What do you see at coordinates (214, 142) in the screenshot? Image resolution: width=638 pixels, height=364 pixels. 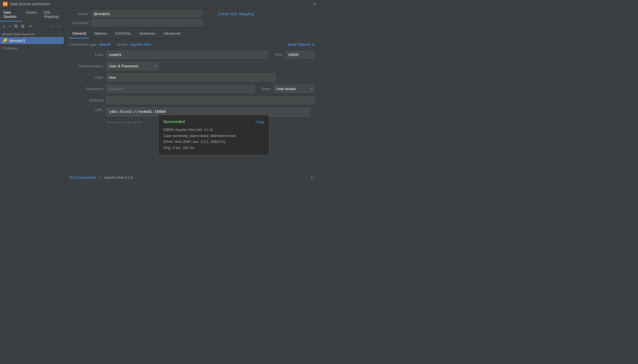 I see `success-line-3: Driver: Hive JDBC (ver. 3.1.2, JDBC3.0)` at bounding box center [214, 142].